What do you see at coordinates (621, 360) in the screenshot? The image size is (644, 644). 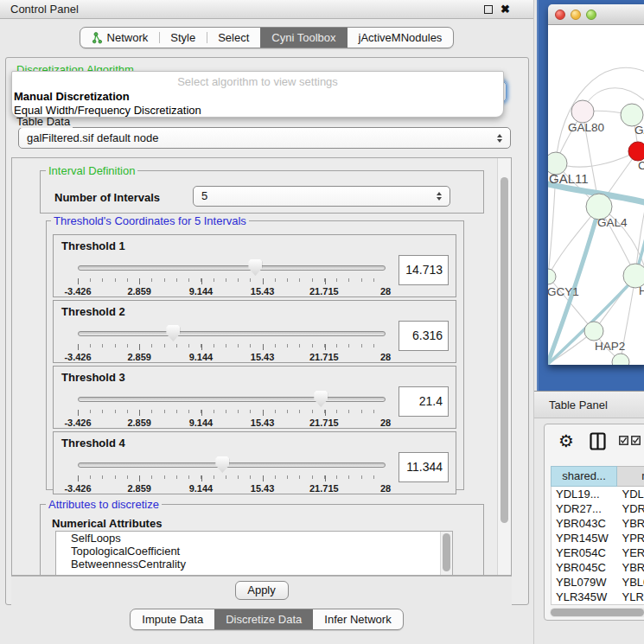 I see `node-bottom` at bounding box center [621, 360].